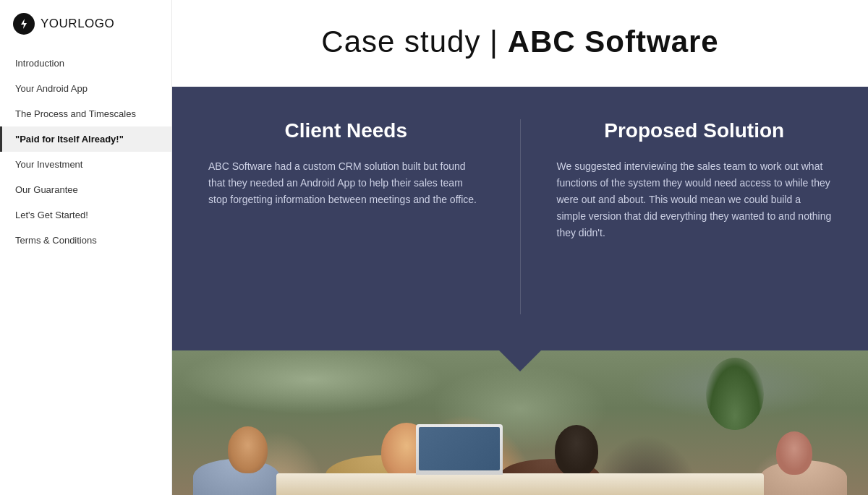 This screenshot has width=868, height=495. Describe the element at coordinates (346, 131) in the screenshot. I see `client-needs-title: Client Needs` at that location.